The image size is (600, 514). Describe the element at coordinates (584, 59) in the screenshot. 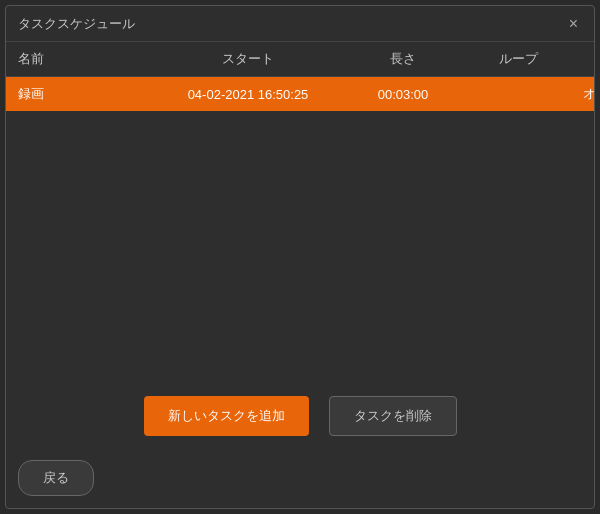

I see `col-status: 状態` at that location.